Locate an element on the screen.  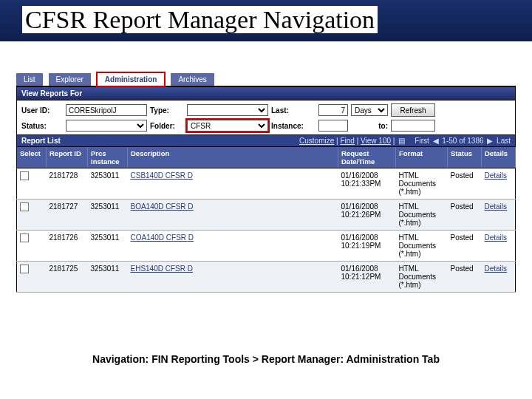
col-status: Status is located at coordinates (465, 158).